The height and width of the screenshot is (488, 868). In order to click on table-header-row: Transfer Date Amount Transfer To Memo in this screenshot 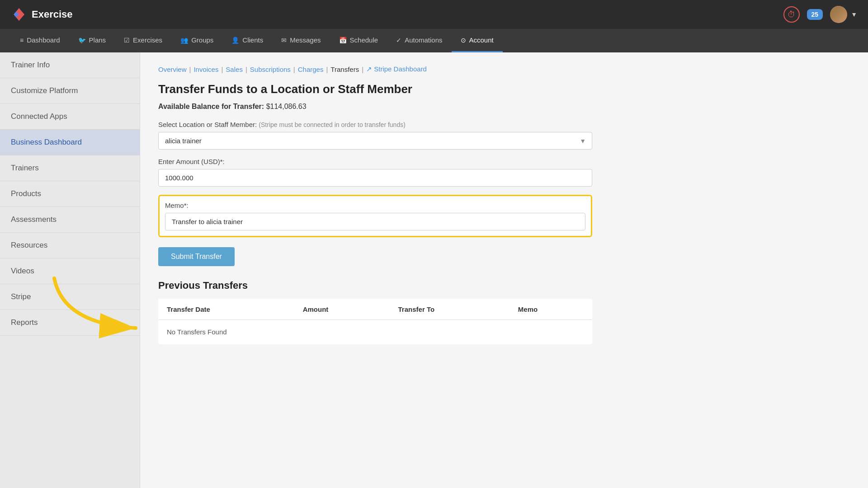, I will do `click(375, 310)`.